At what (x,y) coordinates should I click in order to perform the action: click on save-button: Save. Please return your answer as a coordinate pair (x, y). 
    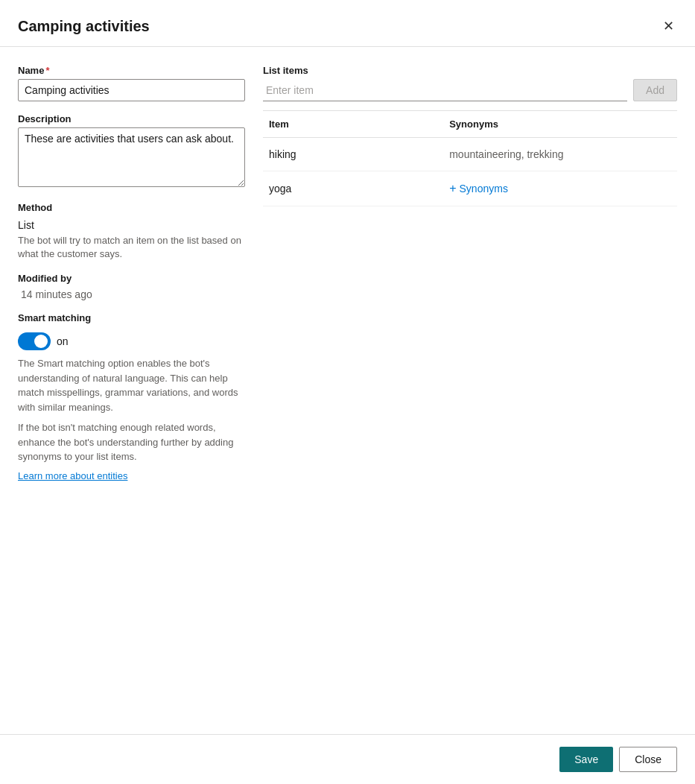
    Looking at the image, I should click on (586, 759).